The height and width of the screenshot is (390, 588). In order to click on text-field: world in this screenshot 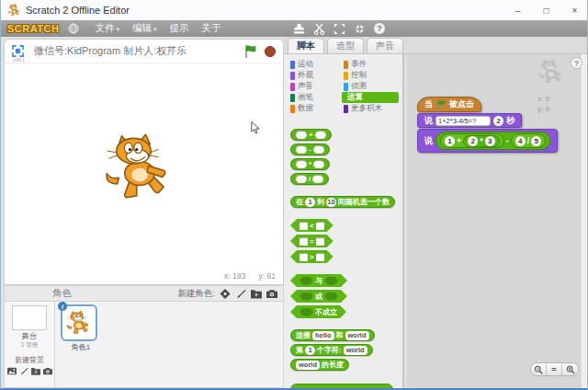, I will do `click(308, 365)`.